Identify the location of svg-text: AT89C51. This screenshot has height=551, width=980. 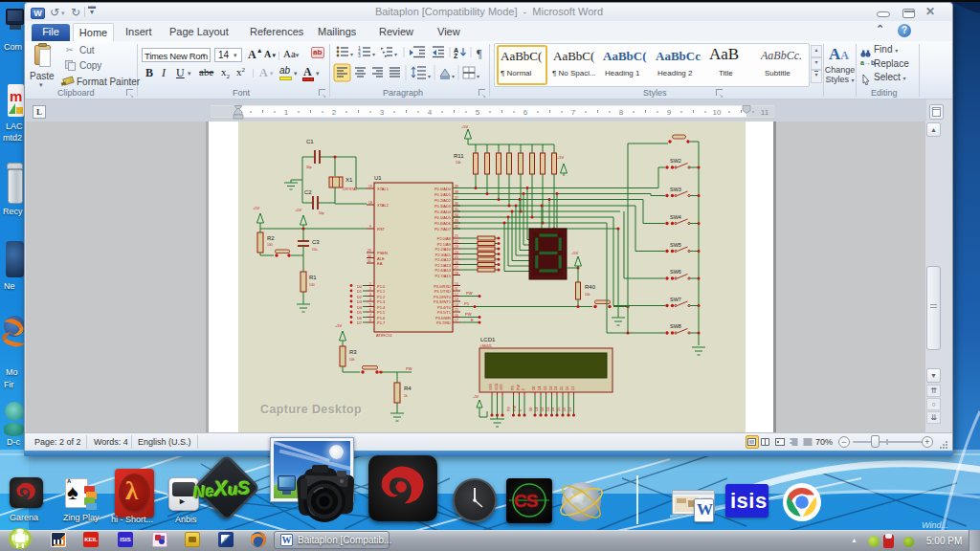
(385, 335).